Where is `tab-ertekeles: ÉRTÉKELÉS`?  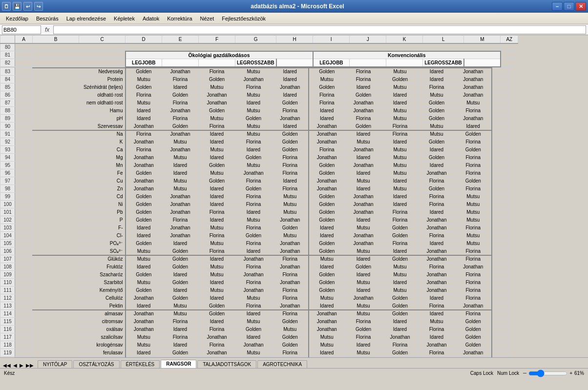 tab-ertekeles: ÉRTÉKELÉS is located at coordinates (141, 364).